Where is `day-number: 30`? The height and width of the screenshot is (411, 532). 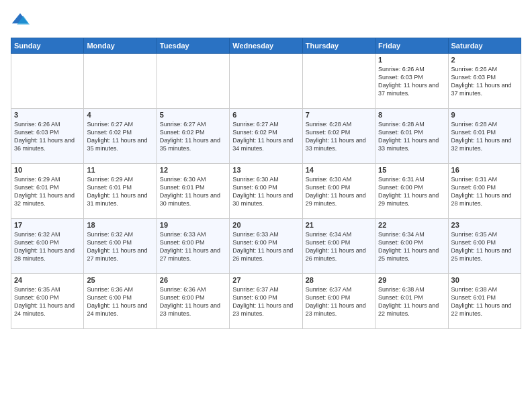 day-number: 30 is located at coordinates (485, 280).